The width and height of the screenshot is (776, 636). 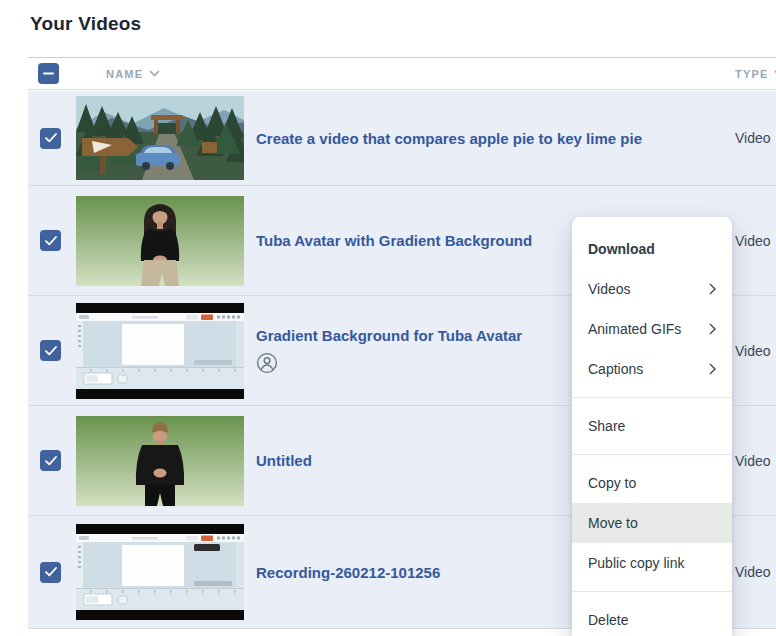 What do you see at coordinates (133, 74) in the screenshot?
I see `sort-by-name-control: NAME` at bounding box center [133, 74].